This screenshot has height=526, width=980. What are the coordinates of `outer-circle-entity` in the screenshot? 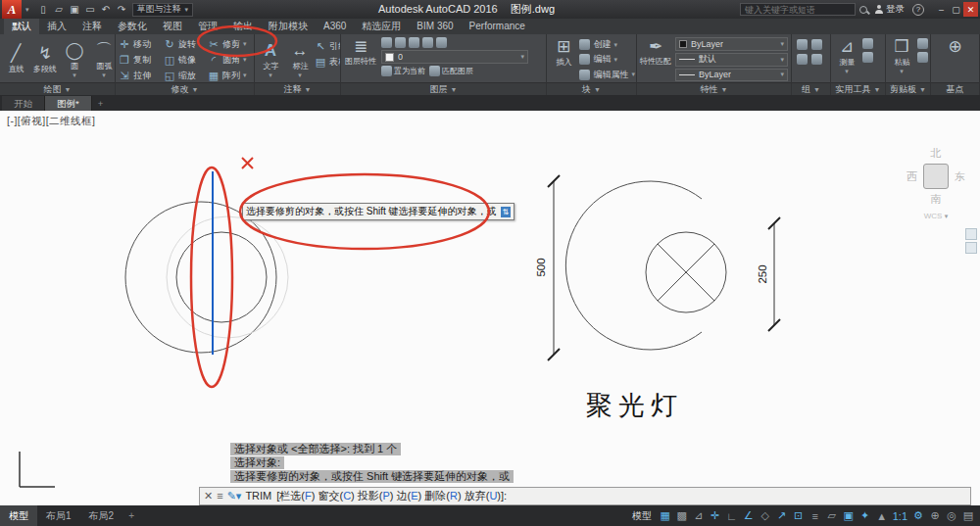 It's located at (201, 277).